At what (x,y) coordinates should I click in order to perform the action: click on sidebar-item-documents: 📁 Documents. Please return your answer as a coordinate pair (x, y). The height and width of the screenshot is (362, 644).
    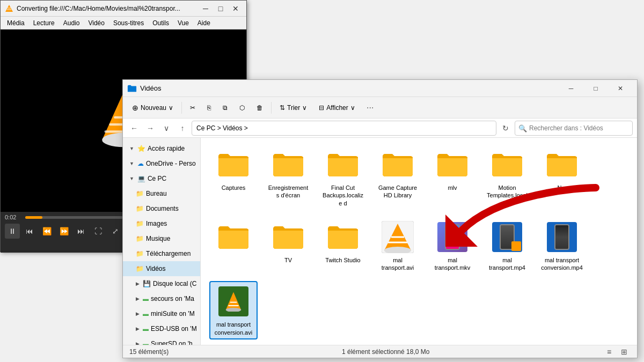
    Looking at the image, I should click on (162, 209).